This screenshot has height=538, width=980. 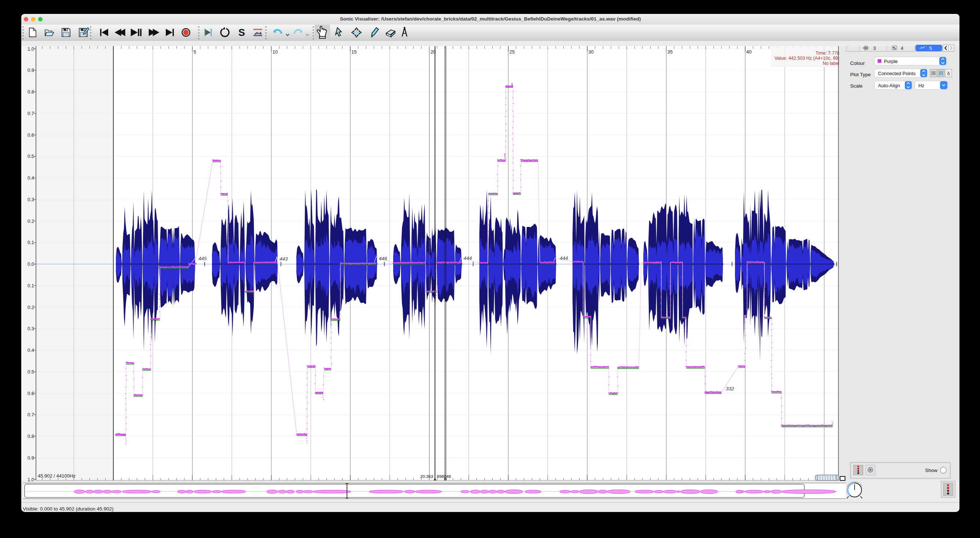 What do you see at coordinates (856, 86) in the screenshot?
I see `svg-text: Scale` at bounding box center [856, 86].